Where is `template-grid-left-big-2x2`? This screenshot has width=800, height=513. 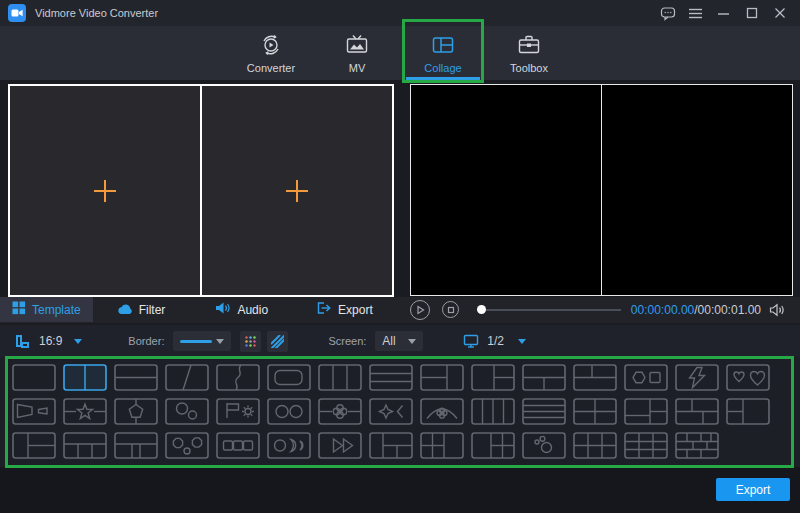 template-grid-left-big-2x2 is located at coordinates (493, 446).